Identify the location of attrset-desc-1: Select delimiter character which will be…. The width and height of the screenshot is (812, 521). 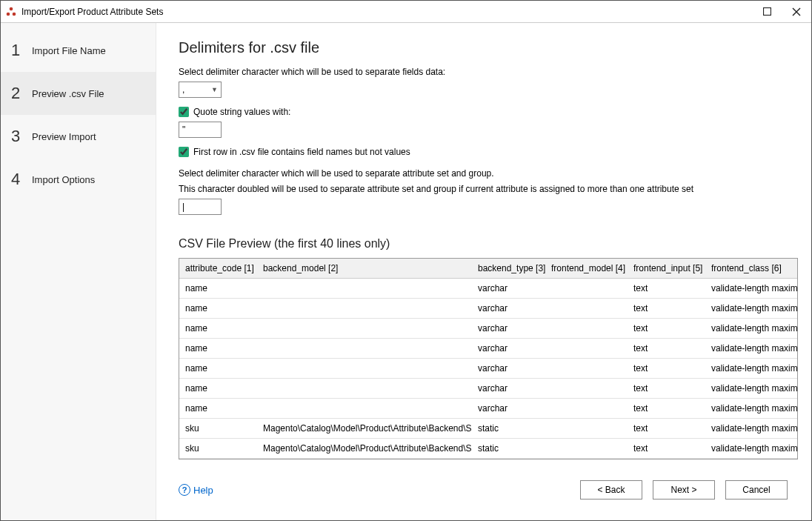
(488, 173).